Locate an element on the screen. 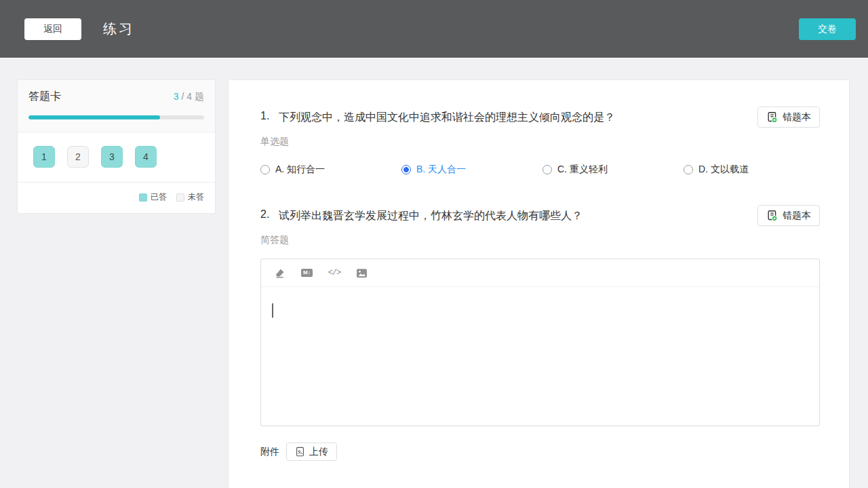 The image size is (868, 488). app-header: 返回 练习 交卷 is located at coordinates (434, 29).